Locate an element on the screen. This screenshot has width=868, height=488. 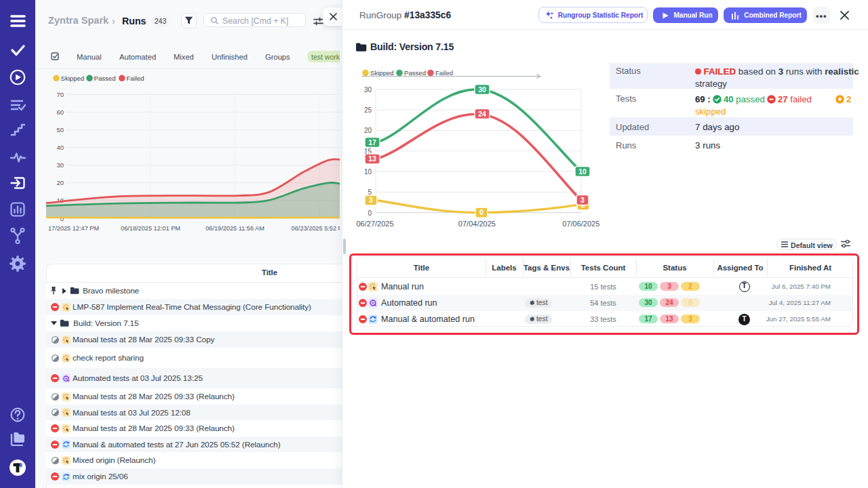
svg-text: 40 is located at coordinates (60, 148).